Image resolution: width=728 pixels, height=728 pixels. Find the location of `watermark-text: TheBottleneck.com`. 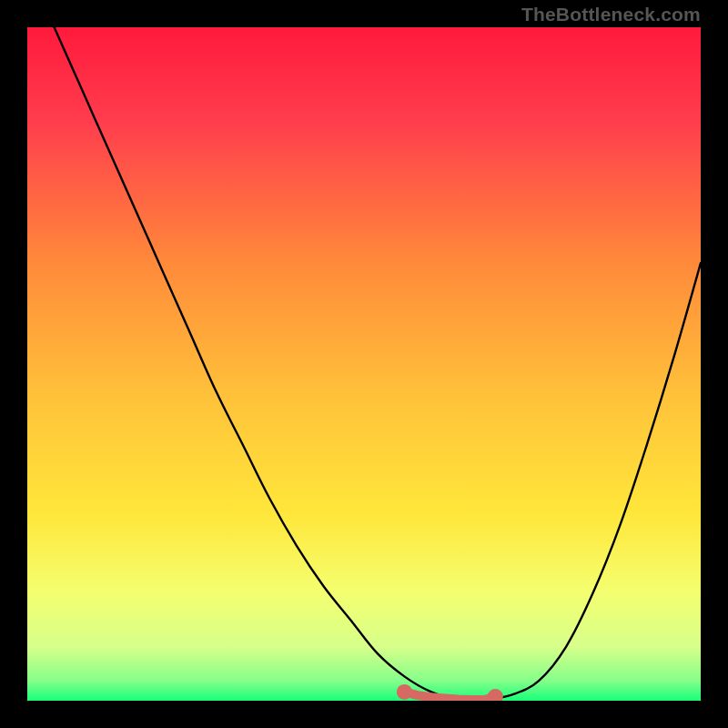

watermark-text: TheBottleneck.com is located at coordinates (612, 15).